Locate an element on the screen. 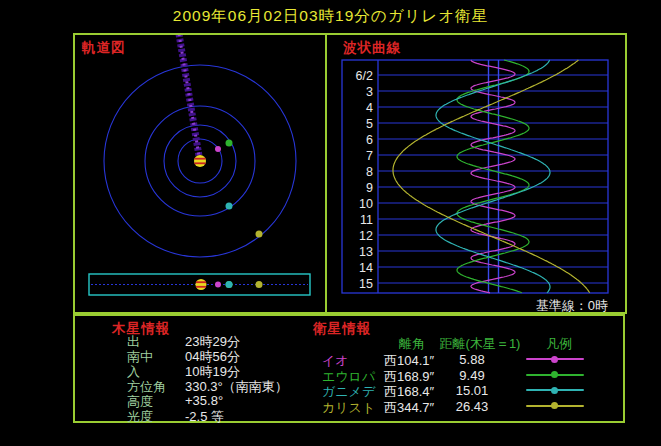 The image size is (661, 446). moon-distance-callisto: 26.43 is located at coordinates (472, 406).